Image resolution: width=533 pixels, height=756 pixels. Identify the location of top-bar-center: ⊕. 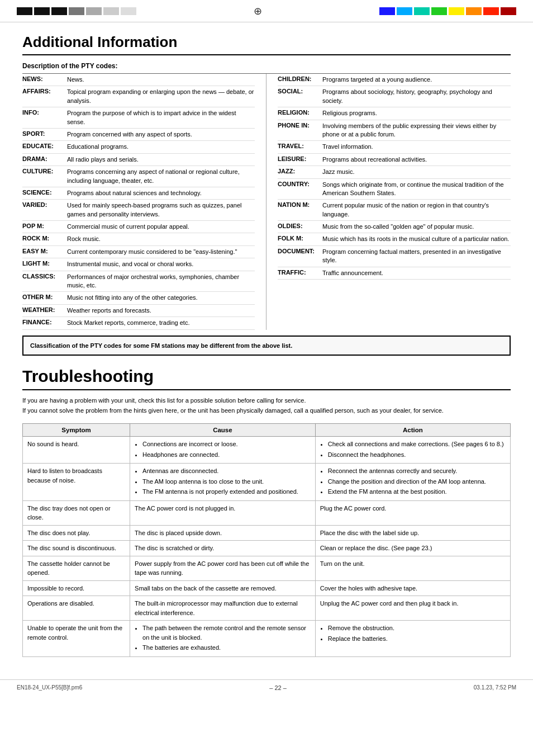
(258, 11).